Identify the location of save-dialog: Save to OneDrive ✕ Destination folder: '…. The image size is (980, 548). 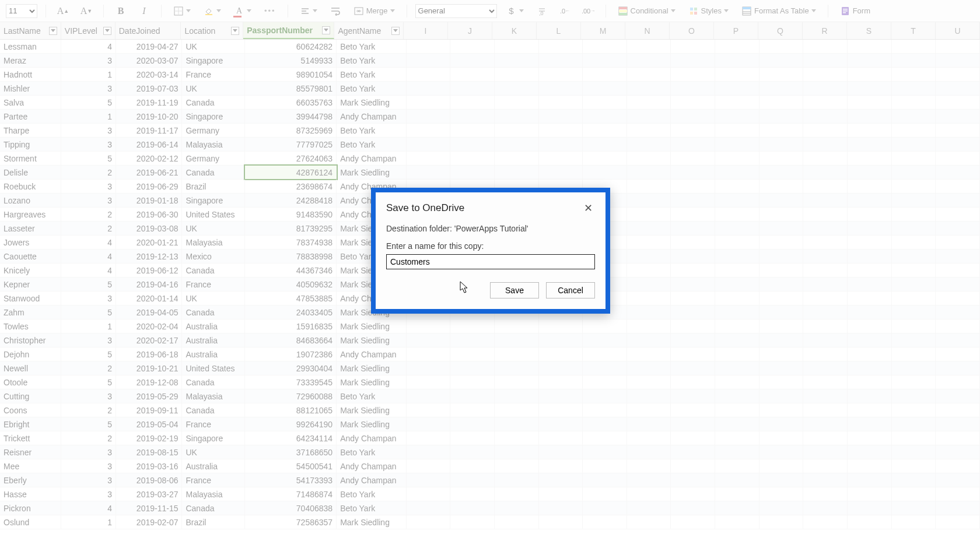
(491, 251).